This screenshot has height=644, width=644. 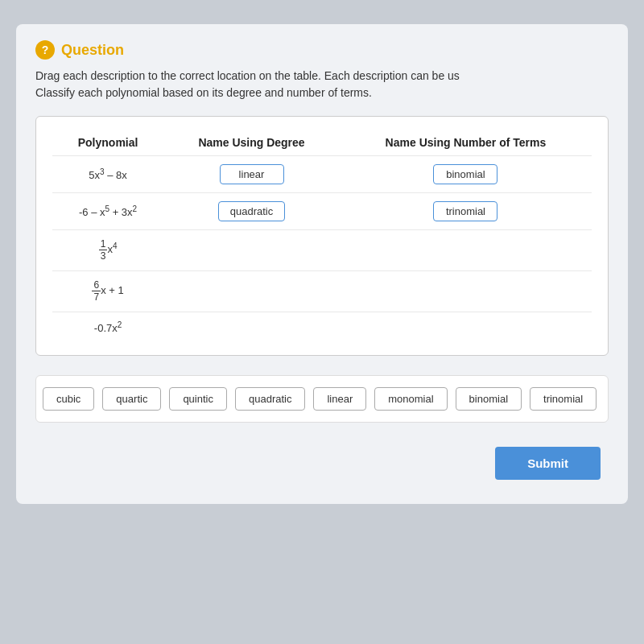 What do you see at coordinates (108, 143) in the screenshot?
I see `col-polynomial: Polynomial` at bounding box center [108, 143].